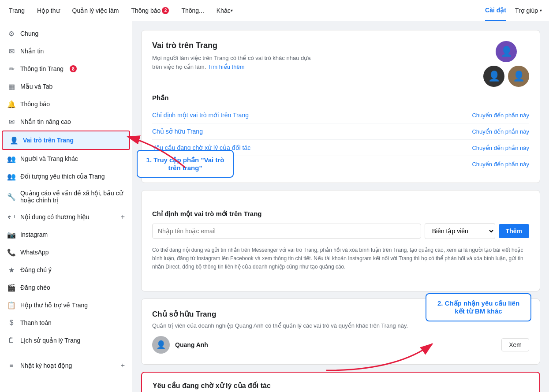  Describe the element at coordinates (541, 11) in the screenshot. I see `help-dropdown-arrow: ▾` at that location.